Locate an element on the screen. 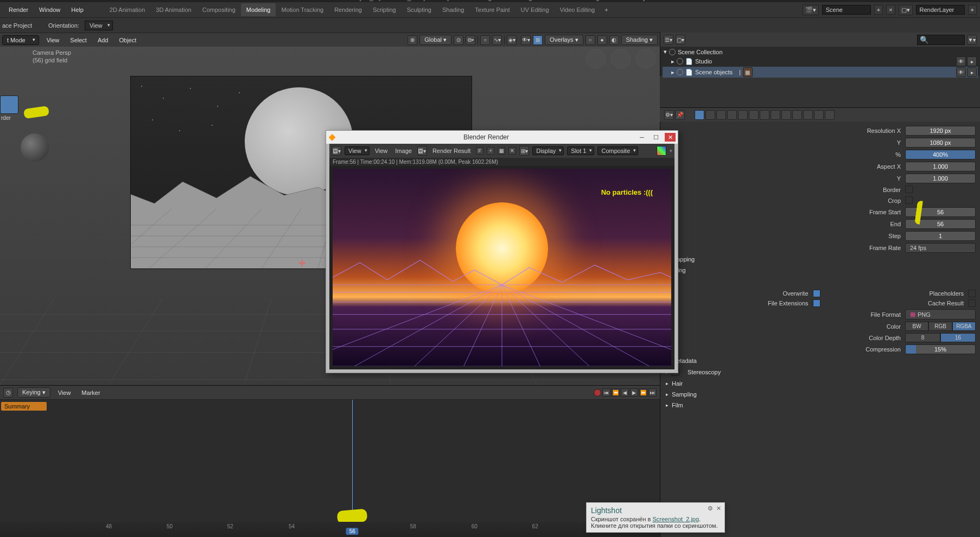 This screenshot has width=980, height=537. jump-start-icon: ⏮ is located at coordinates (607, 393).